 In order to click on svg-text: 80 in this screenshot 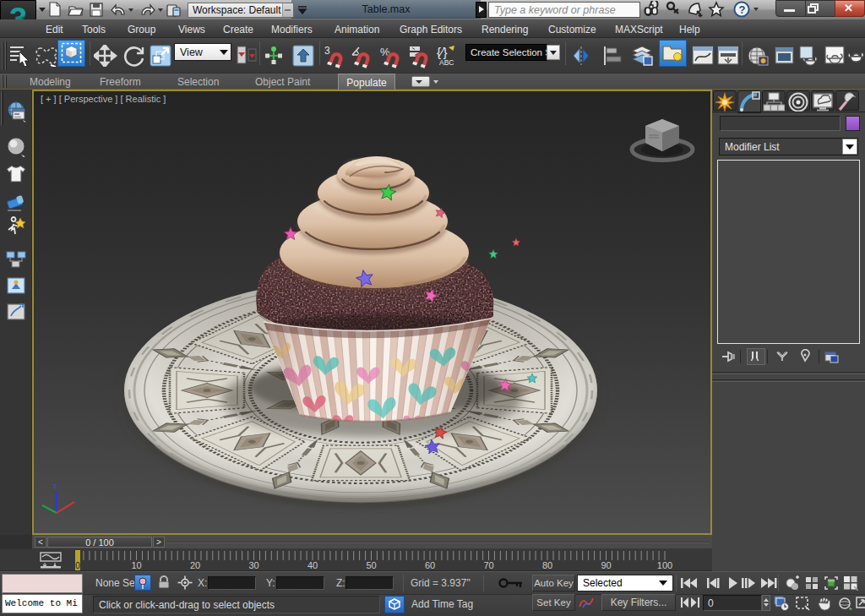, I will do `click(547, 565)`.